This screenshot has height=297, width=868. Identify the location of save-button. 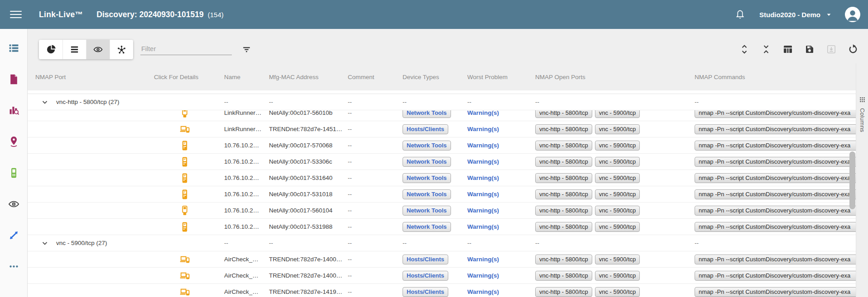
(810, 49).